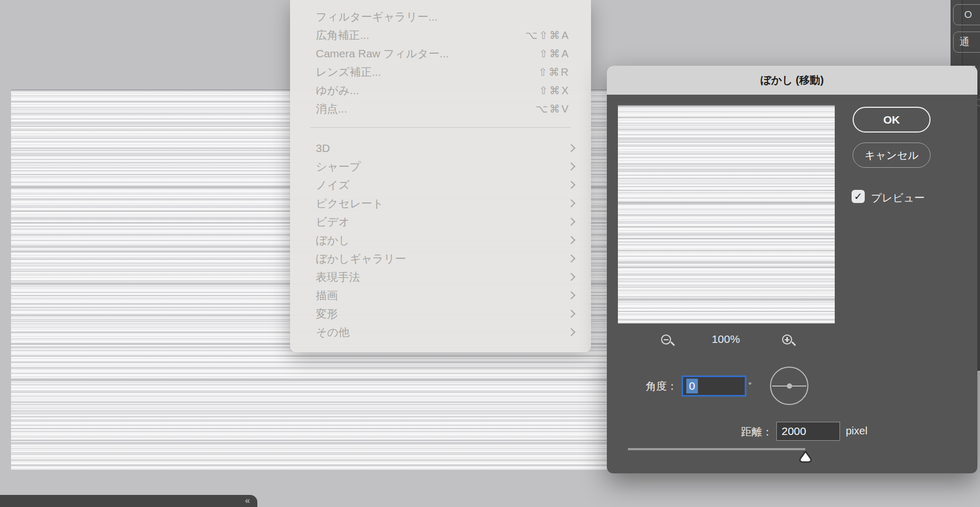 This screenshot has width=980, height=507. I want to click on ok-button: OK, so click(892, 120).